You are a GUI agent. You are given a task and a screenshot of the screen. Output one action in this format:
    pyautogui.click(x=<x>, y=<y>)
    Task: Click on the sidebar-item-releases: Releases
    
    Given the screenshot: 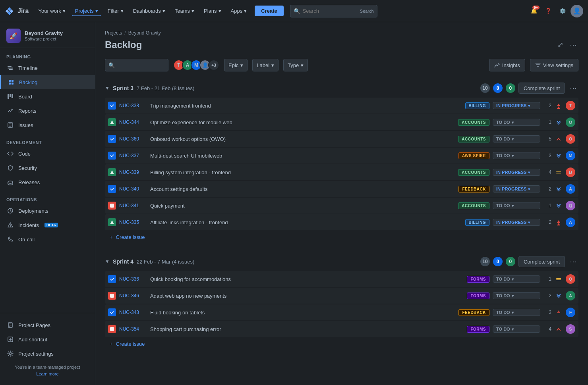 What is the action you would take?
    pyautogui.click(x=48, y=182)
    